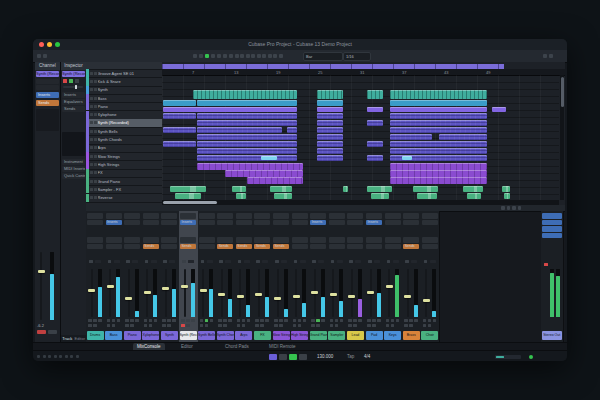 The height and width of the screenshot is (400, 600). Describe the element at coordinates (48, 95) in the screenshot. I see `channel-inserts-slot: Inserts` at that location.